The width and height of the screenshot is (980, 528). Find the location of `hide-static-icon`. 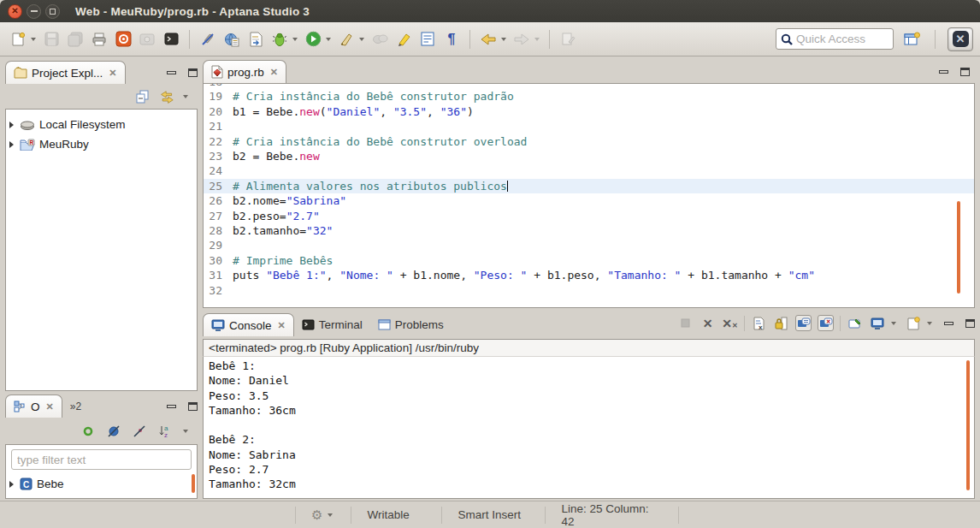

hide-static-icon is located at coordinates (114, 431).